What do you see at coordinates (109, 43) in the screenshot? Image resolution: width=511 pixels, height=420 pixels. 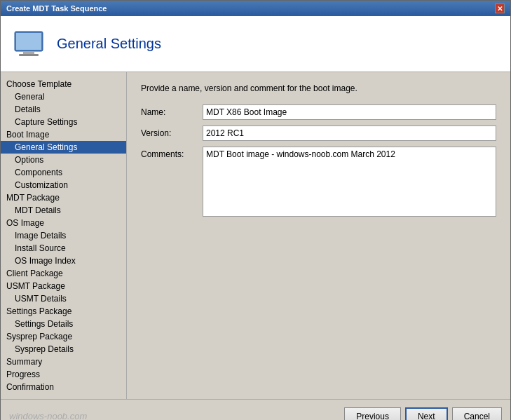 I see `page-title: General Settings` at bounding box center [109, 43].